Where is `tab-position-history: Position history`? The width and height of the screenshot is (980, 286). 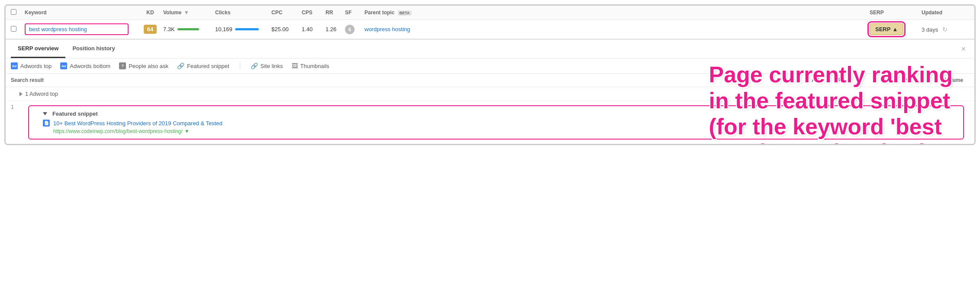 tab-position-history: Position history is located at coordinates (93, 49).